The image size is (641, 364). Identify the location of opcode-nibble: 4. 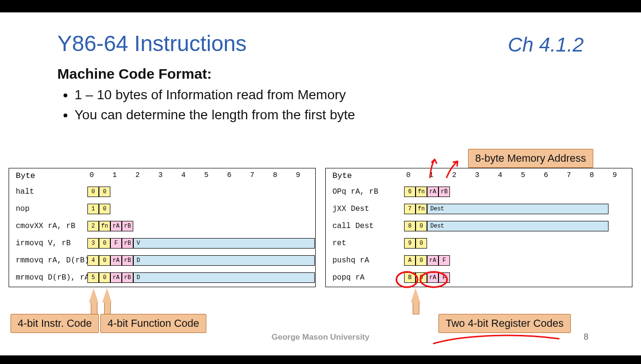
(93, 260).